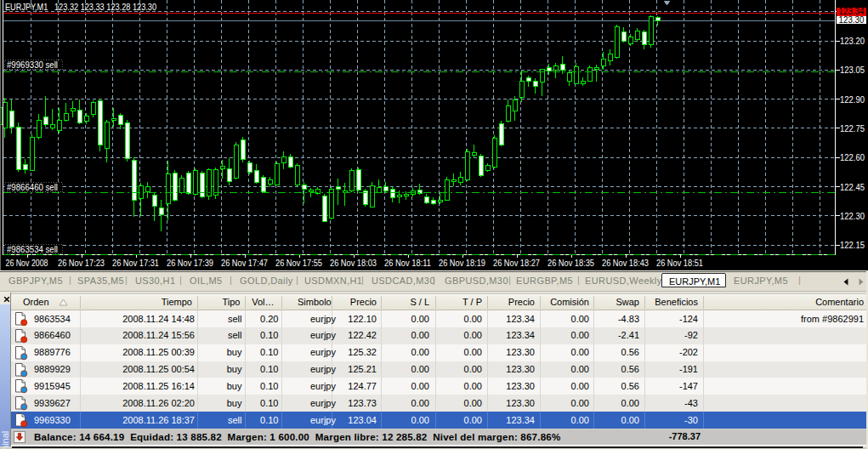  Describe the element at coordinates (852, 245) in the screenshot. I see `svg-text: 122.15` at that location.